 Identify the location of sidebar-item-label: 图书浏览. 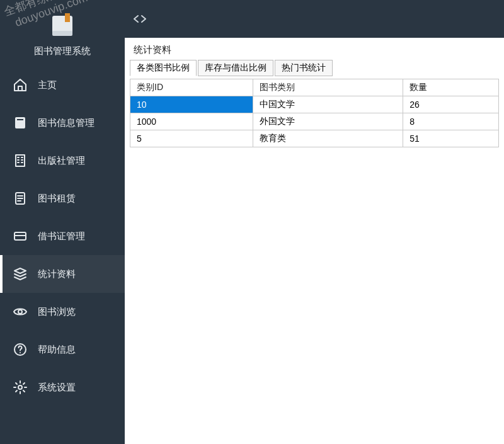
(57, 312).